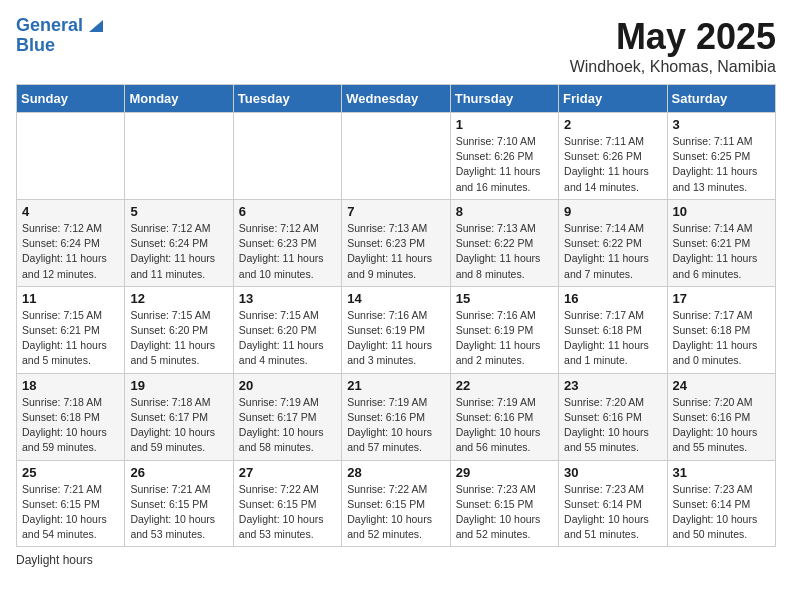  Describe the element at coordinates (613, 504) in the screenshot. I see `calendar-cell: 30Sunrise: 7:23 AMSunset: 6:14 PMDayligh…` at that location.